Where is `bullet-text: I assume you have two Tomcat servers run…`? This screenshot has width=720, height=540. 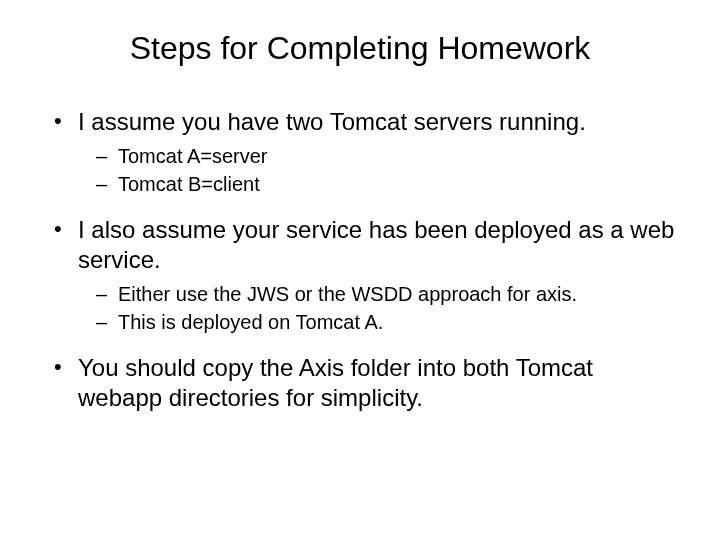 bullet-text: I assume you have two Tomcat servers run… is located at coordinates (332, 122).